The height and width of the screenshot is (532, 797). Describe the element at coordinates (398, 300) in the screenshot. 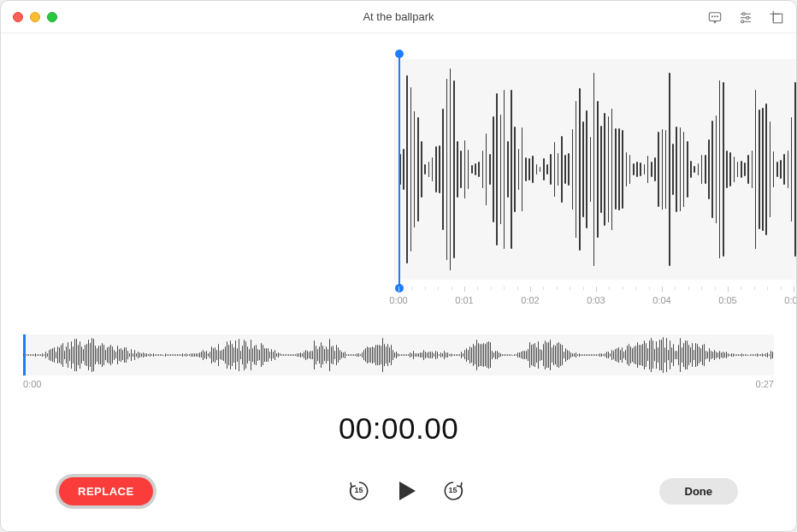

I see `ruler-label: 0:00` at that location.